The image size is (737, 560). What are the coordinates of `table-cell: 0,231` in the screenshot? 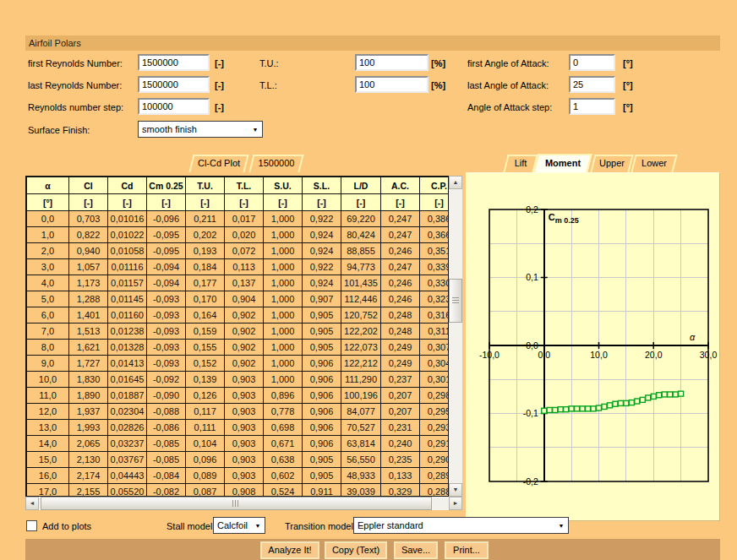 It's located at (401, 427).